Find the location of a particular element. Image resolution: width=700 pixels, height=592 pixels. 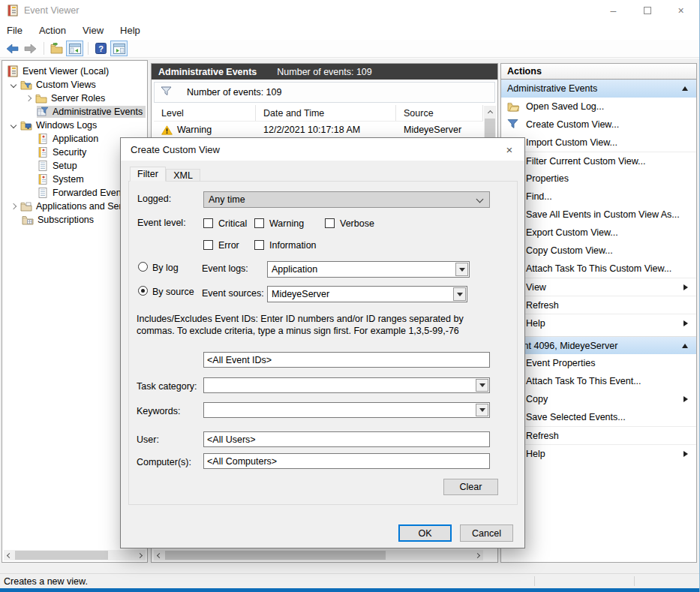

events-horizontal-scrollbar is located at coordinates (318, 555).